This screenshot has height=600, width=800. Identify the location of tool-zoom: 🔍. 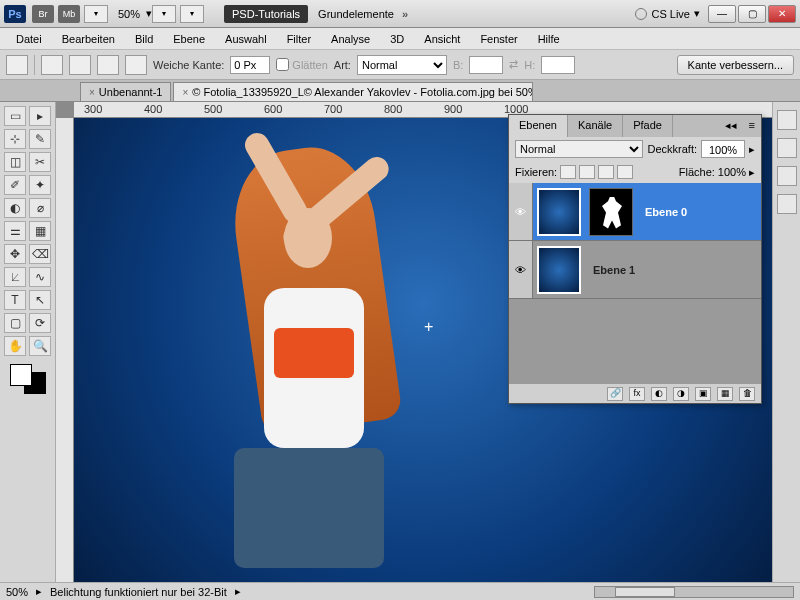
(40, 346).